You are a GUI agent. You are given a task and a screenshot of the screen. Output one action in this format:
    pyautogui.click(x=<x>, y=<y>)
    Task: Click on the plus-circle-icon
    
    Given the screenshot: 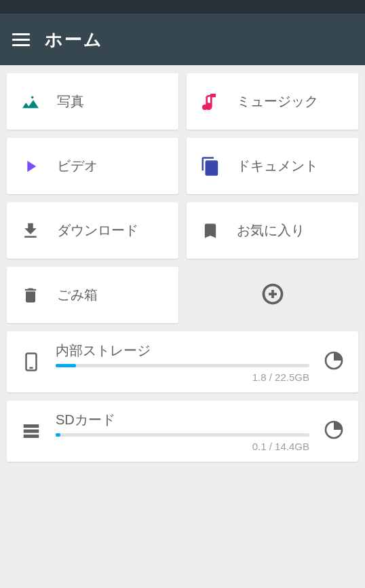 What is the action you would take?
    pyautogui.click(x=273, y=295)
    